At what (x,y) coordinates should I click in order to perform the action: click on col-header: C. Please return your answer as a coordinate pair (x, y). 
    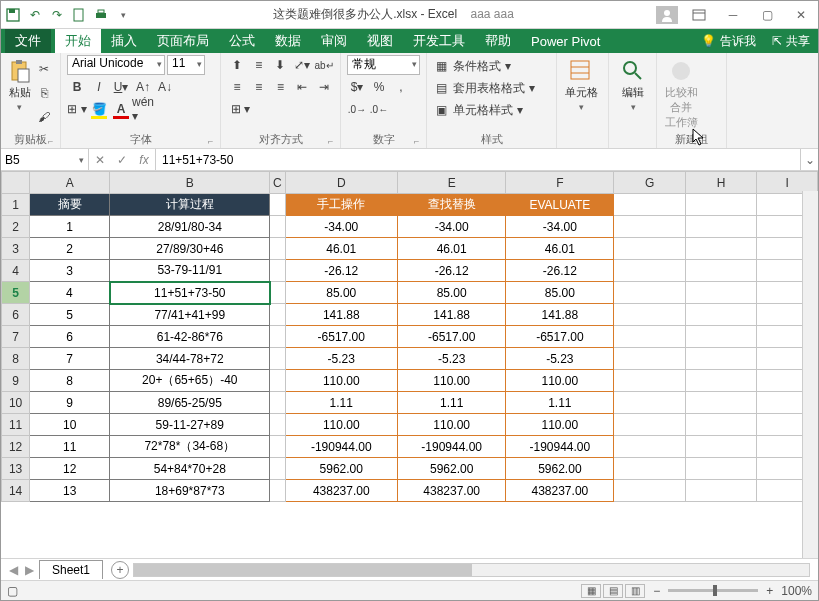
    Looking at the image, I should click on (278, 183).